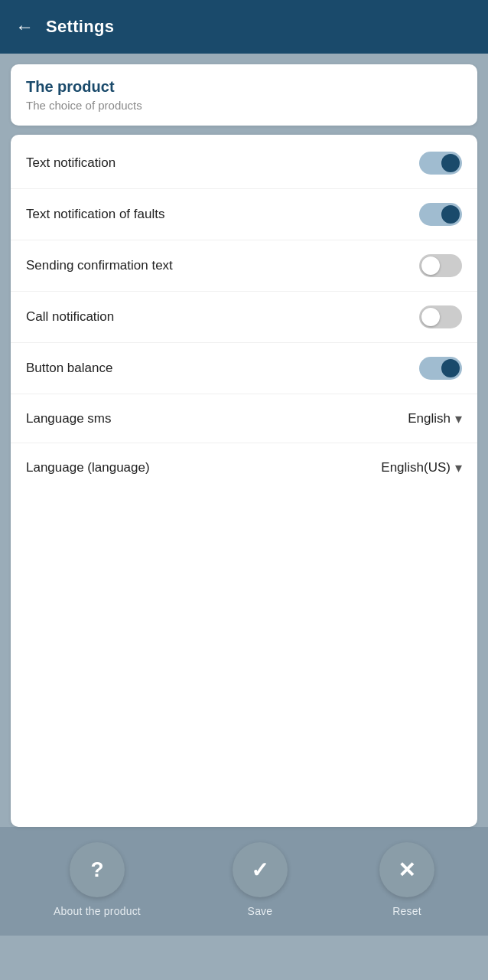 The image size is (488, 980). What do you see at coordinates (244, 106) in the screenshot?
I see `product-subtitle: The choice of products` at bounding box center [244, 106].